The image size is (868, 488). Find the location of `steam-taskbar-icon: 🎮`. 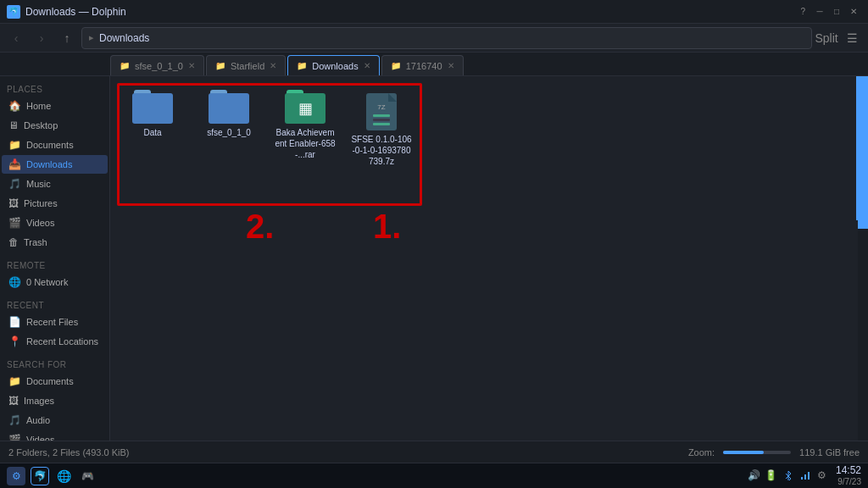

steam-taskbar-icon: 🎮 is located at coordinates (87, 476).